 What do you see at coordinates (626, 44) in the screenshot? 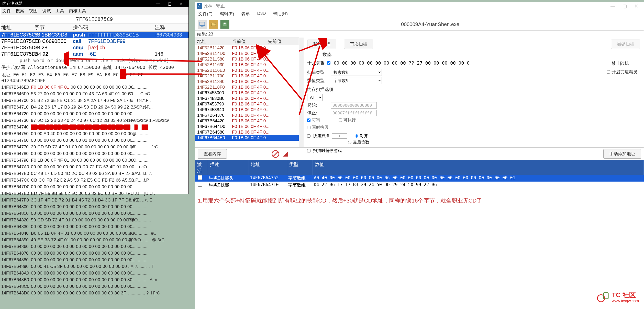
I see `undo-scan-button: 撤销扫描` at bounding box center [626, 44].